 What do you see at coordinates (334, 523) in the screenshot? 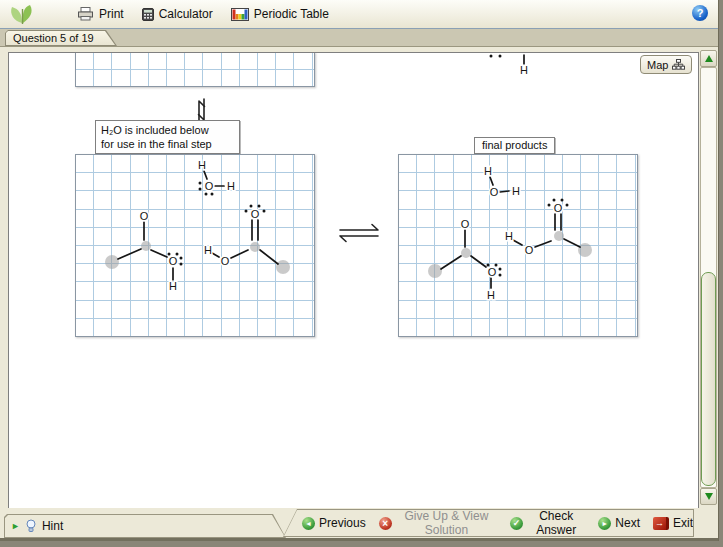
I see `previous-button: ◄ Previous` at bounding box center [334, 523].